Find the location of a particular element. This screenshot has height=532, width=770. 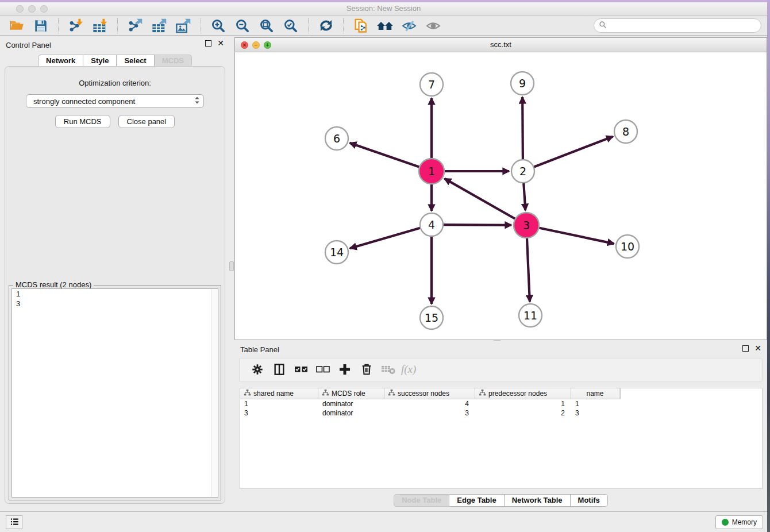

mcds-result-list: 13 is located at coordinates (115, 393).